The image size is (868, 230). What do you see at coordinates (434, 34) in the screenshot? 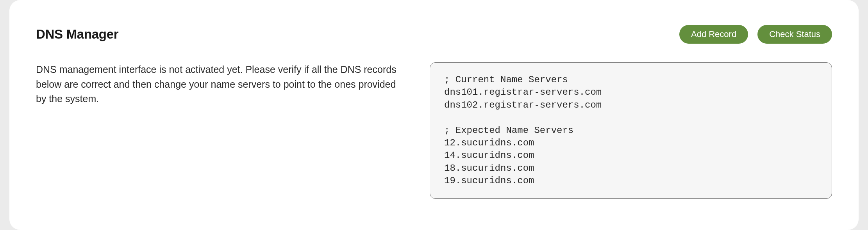
I see `header-row: DNS Manager Add Record Check Status` at bounding box center [434, 34].